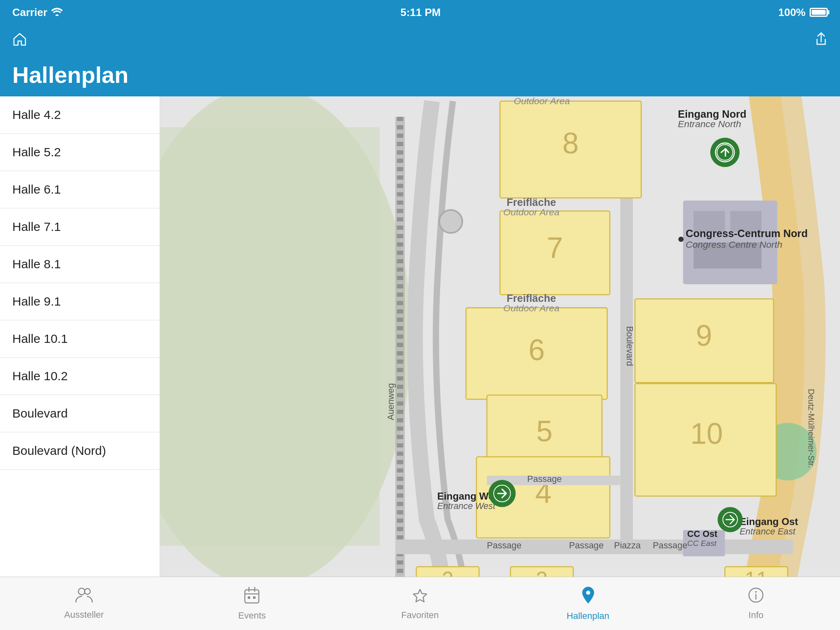 The image size is (840, 630). Describe the element at coordinates (628, 546) in the screenshot. I see `svg-text: Piazza` at that location.